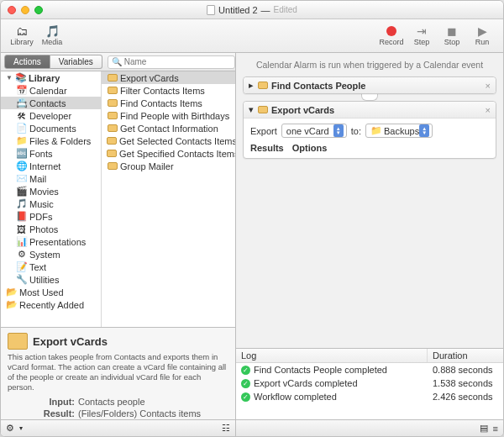 The width and height of the screenshot is (504, 437). I want to click on document-icon, so click(211, 10).